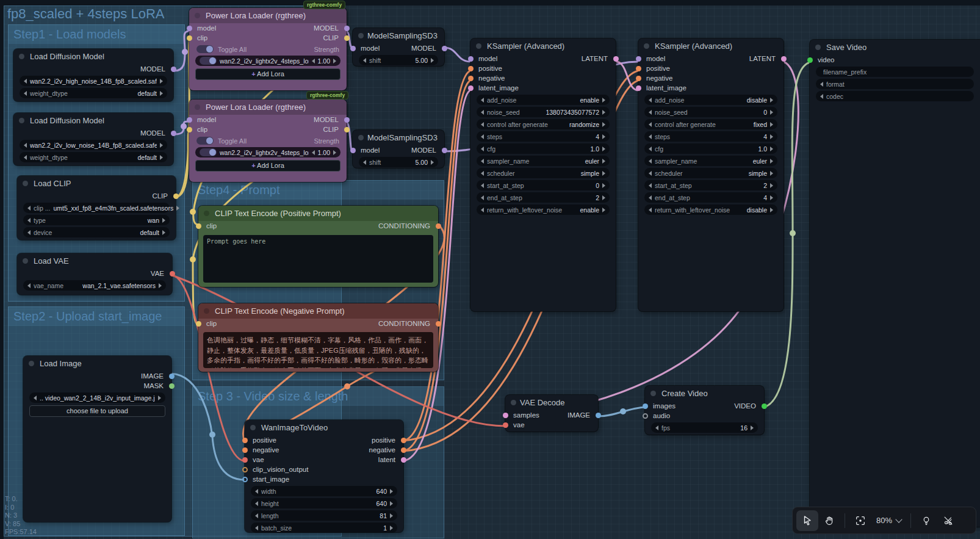  Describe the element at coordinates (398, 60) in the screenshot. I see `shift-combo: shift5.00` at that location.